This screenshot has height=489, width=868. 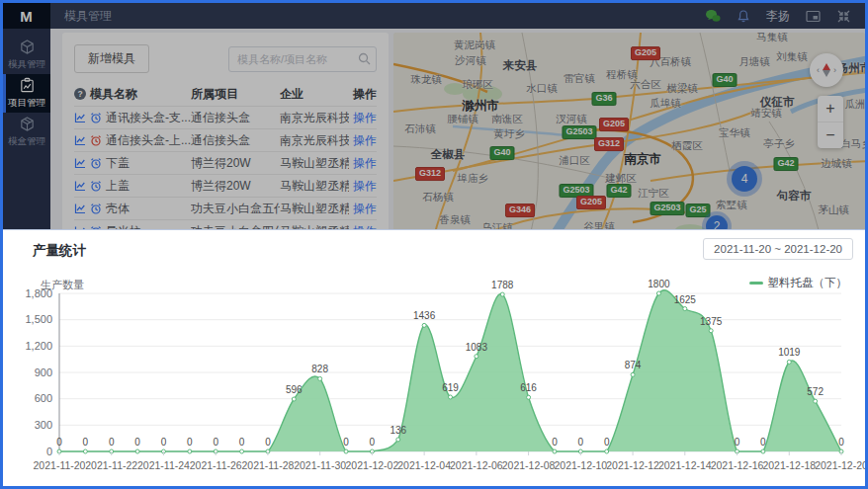 What do you see at coordinates (39, 319) in the screenshot?
I see `svg-text: 1,500` at bounding box center [39, 319].